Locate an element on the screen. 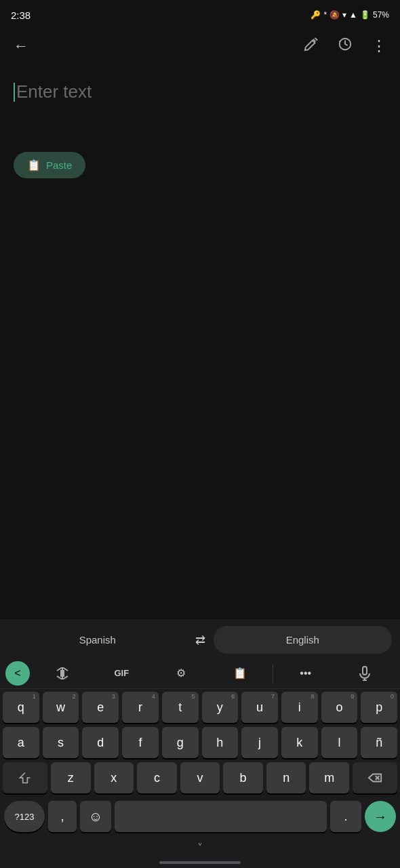 The height and width of the screenshot is (868, 400). key-enye: ñ is located at coordinates (379, 743).